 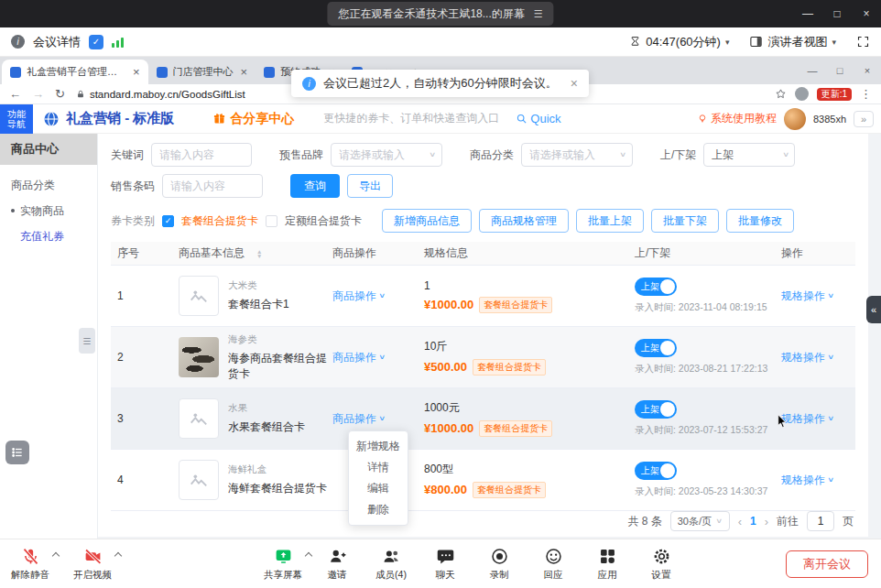 What do you see at coordinates (812, 71) in the screenshot?
I see `browser-minimize-button: —` at bounding box center [812, 71].